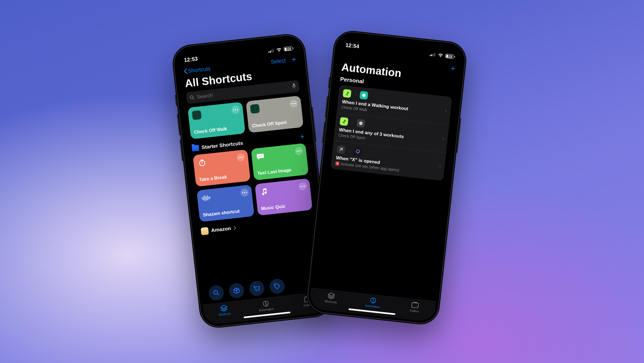 This screenshot has width=644, height=363. I want to click on shortcut-tile-shazam: Shazam shortcut, so click(226, 204).